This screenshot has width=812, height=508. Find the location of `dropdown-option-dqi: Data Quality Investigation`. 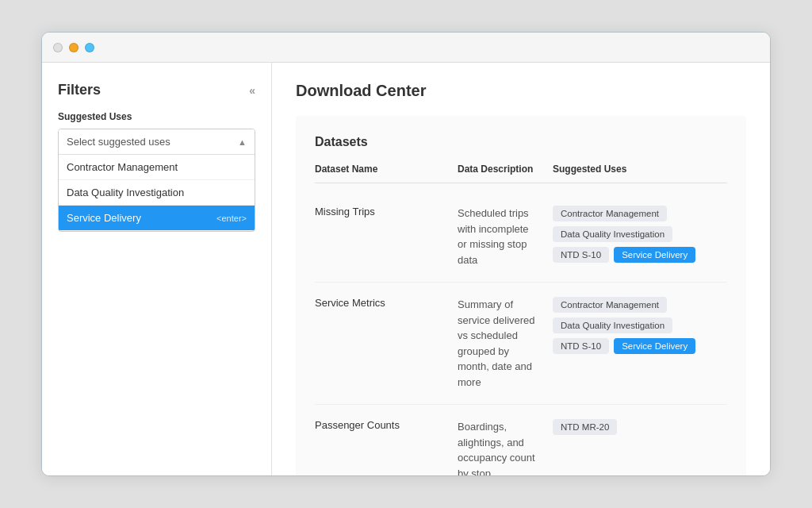

dropdown-option-dqi: Data Quality Investigation is located at coordinates (157, 193).